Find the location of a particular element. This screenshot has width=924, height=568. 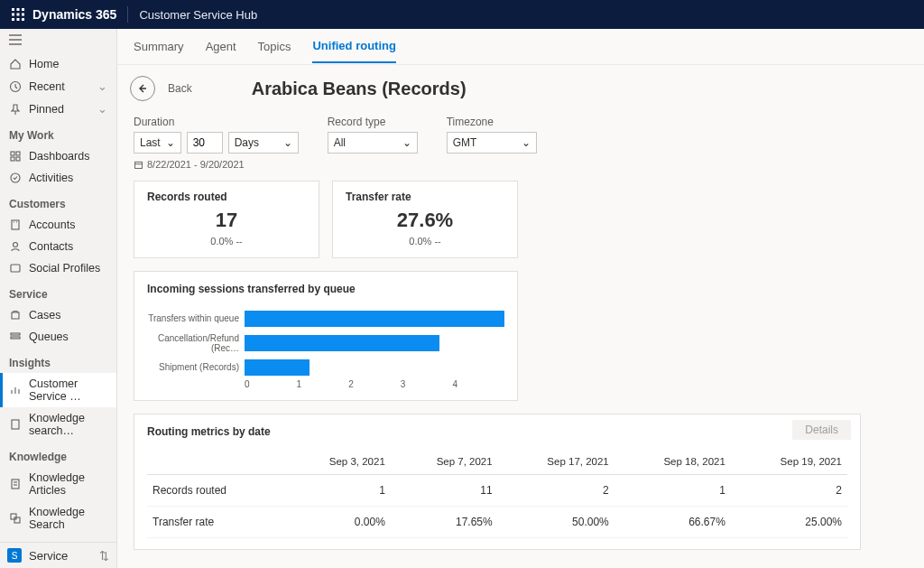

sidebar-home: Home is located at coordinates (58, 64).